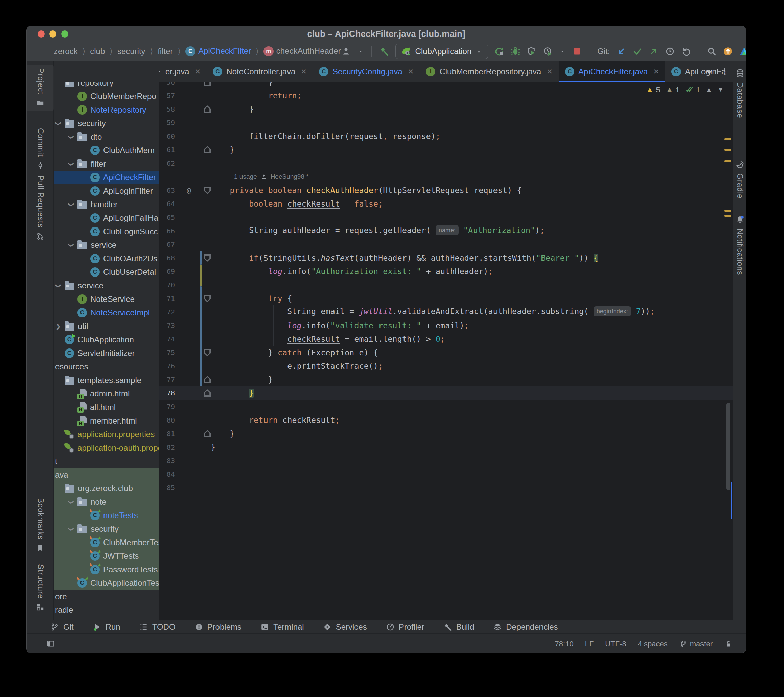 The image size is (784, 697). What do you see at coordinates (40, 87) in the screenshot?
I see `sidebar-item-project: Project` at bounding box center [40, 87].